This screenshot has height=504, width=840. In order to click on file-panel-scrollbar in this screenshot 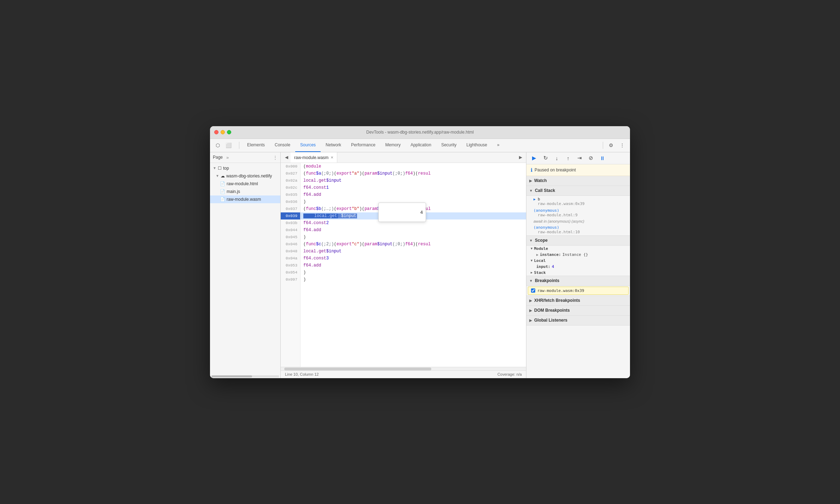, I will do `click(245, 376)`.